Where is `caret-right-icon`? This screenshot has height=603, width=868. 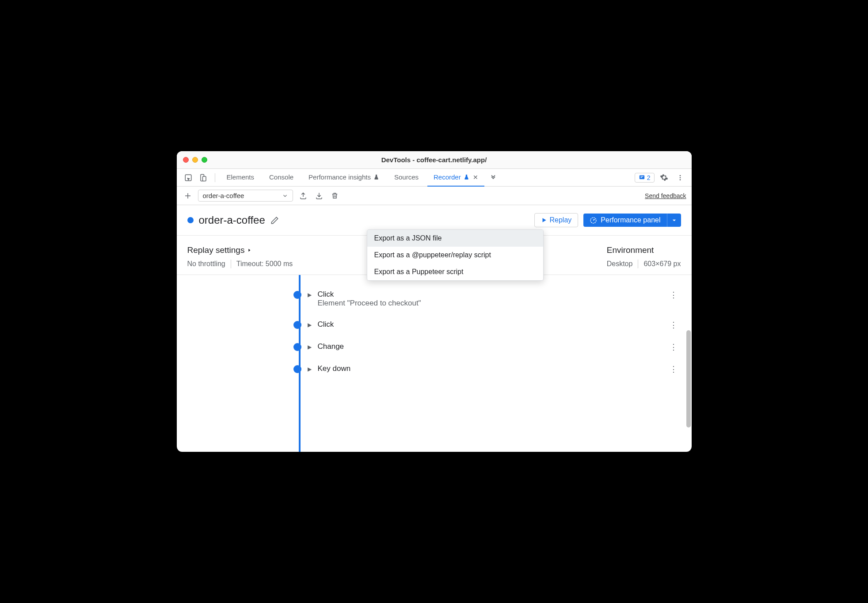 caret-right-icon is located at coordinates (249, 250).